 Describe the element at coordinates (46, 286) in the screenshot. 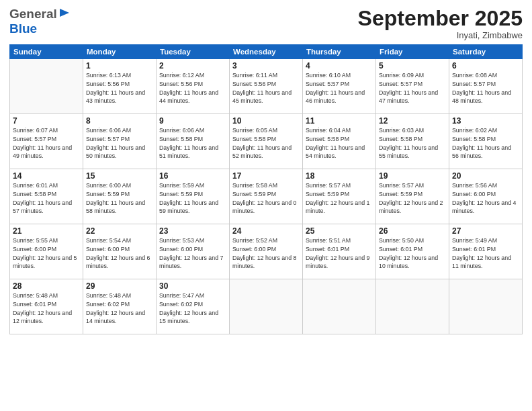

I see `day-number: 28` at that location.